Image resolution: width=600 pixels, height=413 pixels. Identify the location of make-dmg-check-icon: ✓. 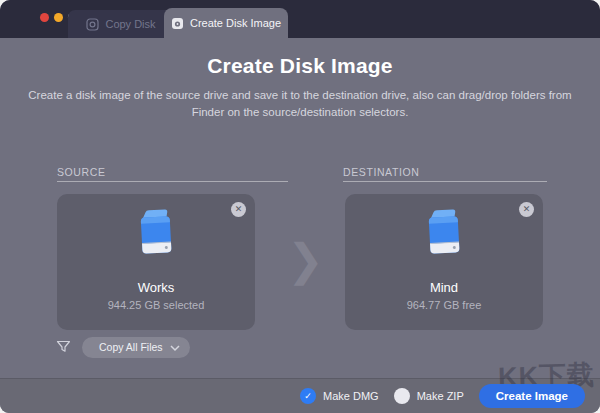
(308, 396).